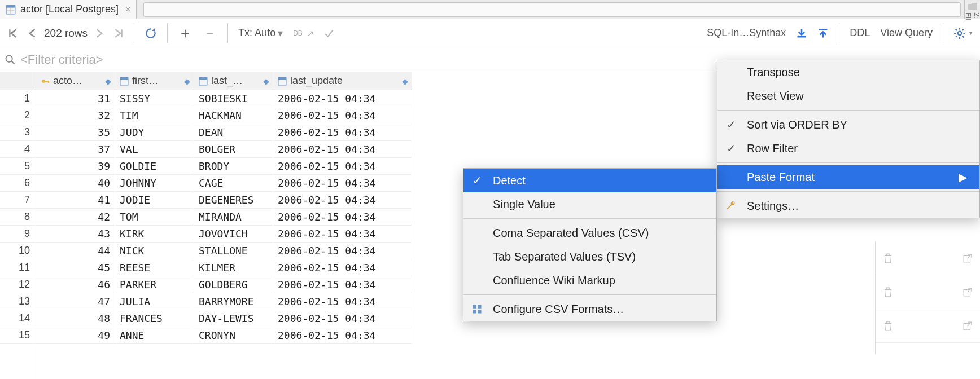  Describe the element at coordinates (848, 206) in the screenshot. I see `menu-settings: Settings…` at that location.